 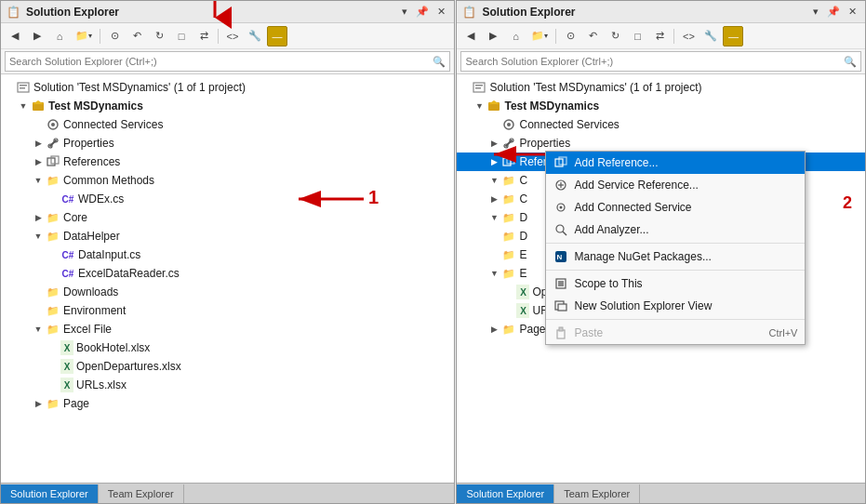 I want to click on right-folder-dropdown-button: 📁▾, so click(x=540, y=36).